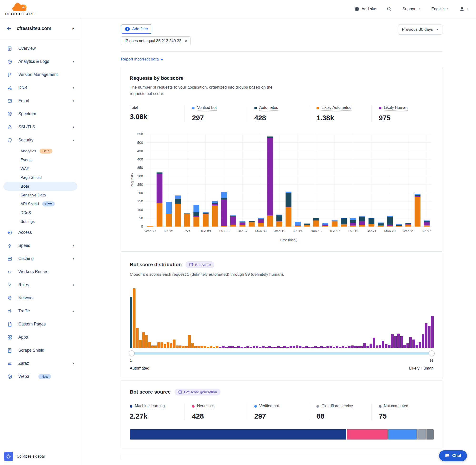 This screenshot has height=465, width=476. Describe the element at coordinates (132, 353) in the screenshot. I see `slider-handle-min` at that location.